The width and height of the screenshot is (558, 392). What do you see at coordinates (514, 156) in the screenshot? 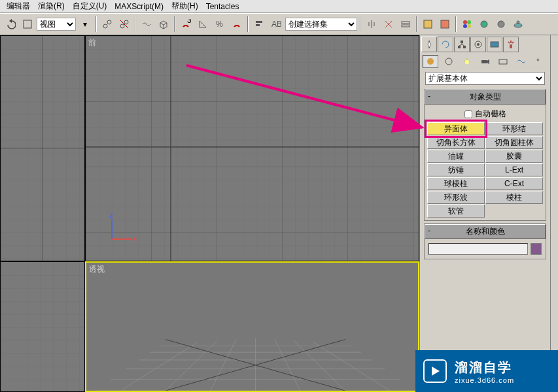
I see `capsule-button: 胶囊` at bounding box center [514, 156].